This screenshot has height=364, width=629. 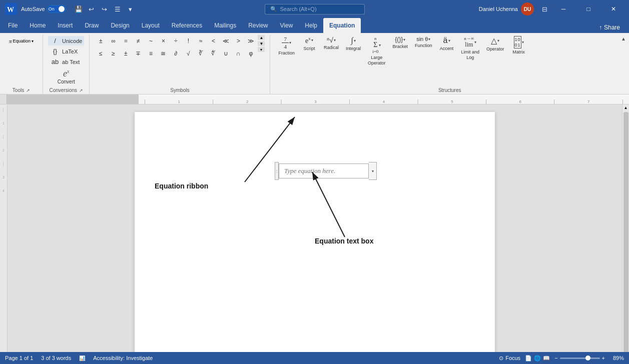 What do you see at coordinates (126, 41) in the screenshot?
I see `sym-eq: =` at bounding box center [126, 41].